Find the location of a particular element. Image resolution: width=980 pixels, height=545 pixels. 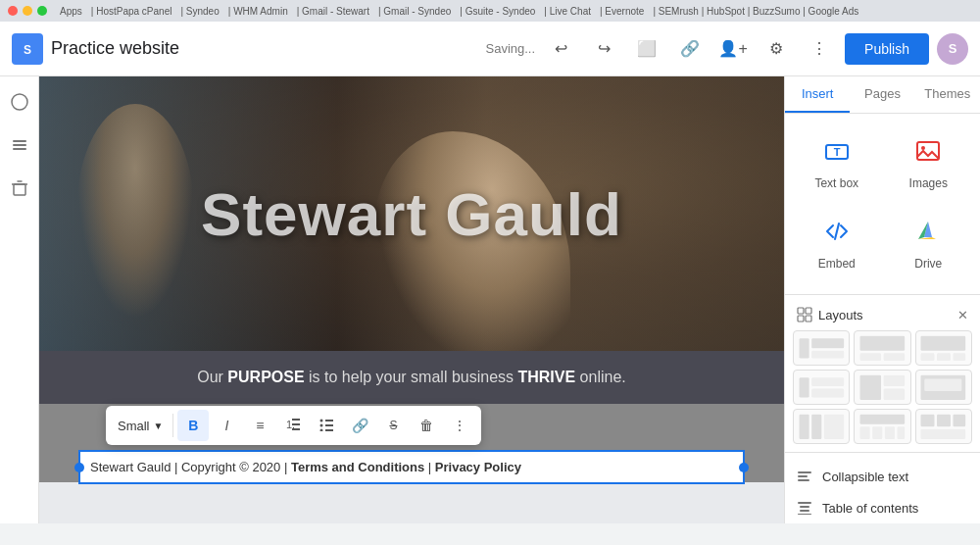

insert-grid: T Text box Images is located at coordinates (882, 204).